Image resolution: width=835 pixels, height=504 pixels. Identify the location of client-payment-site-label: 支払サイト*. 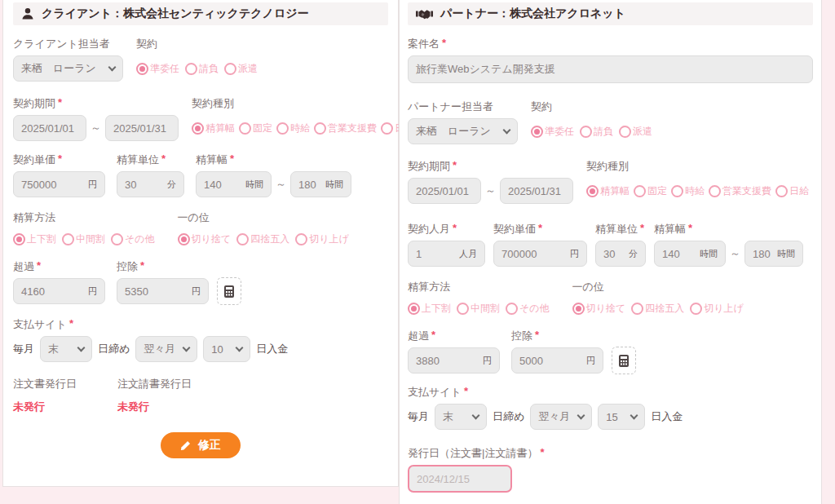
(201, 325).